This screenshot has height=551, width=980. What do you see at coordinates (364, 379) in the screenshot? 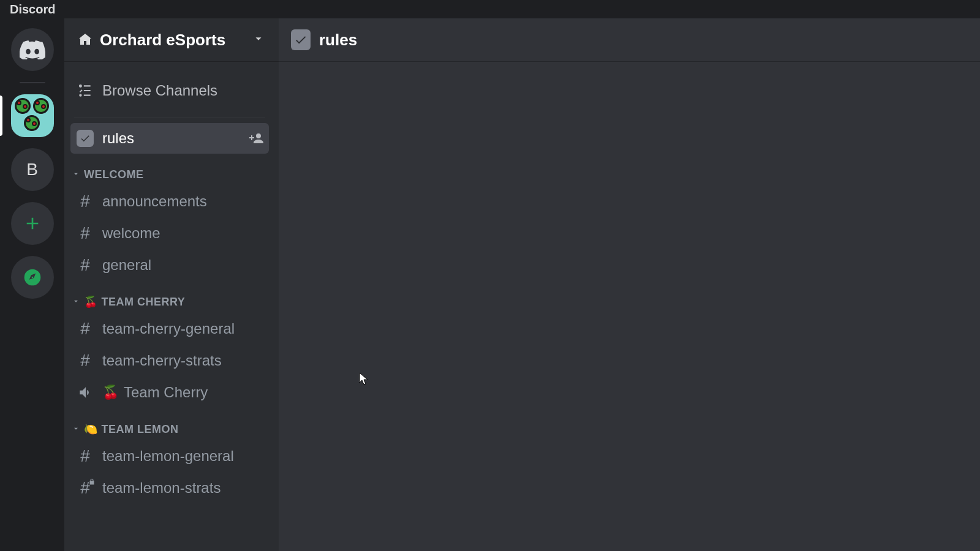
I see `cursor-icon` at bounding box center [364, 379].